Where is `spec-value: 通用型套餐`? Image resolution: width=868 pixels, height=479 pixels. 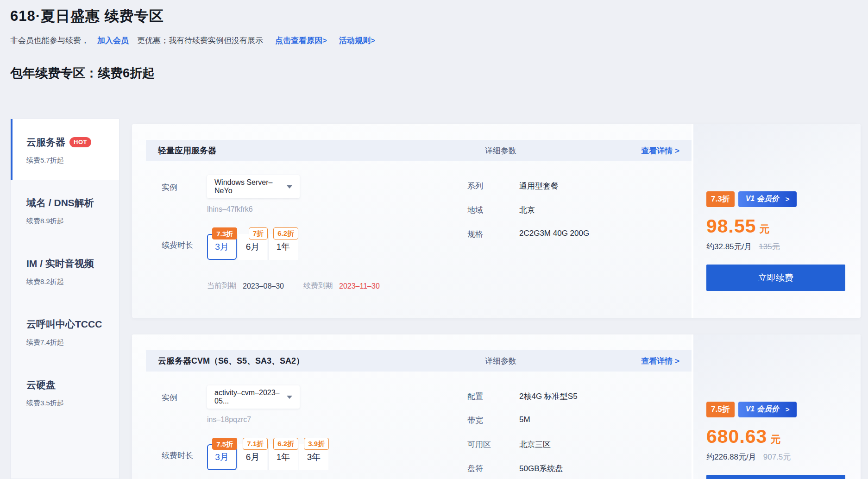
spec-value: 通用型套餐 is located at coordinates (539, 186).